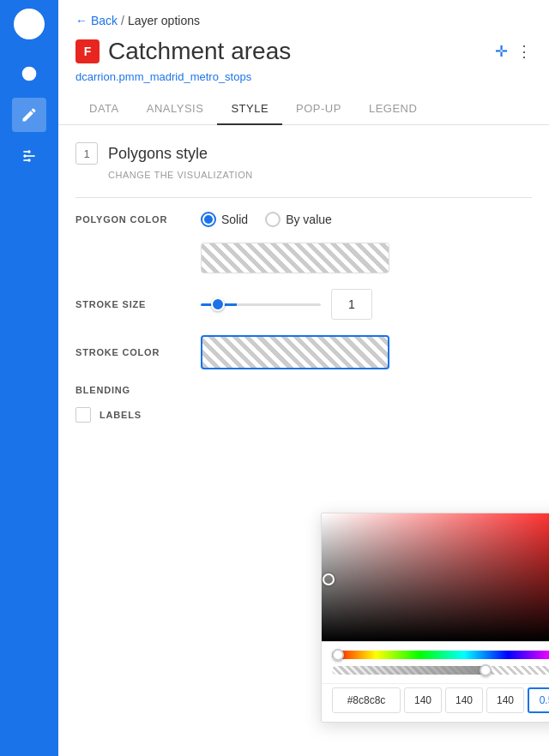 This screenshot has width=549, height=756. I want to click on expand-icon: ✛, so click(501, 51).